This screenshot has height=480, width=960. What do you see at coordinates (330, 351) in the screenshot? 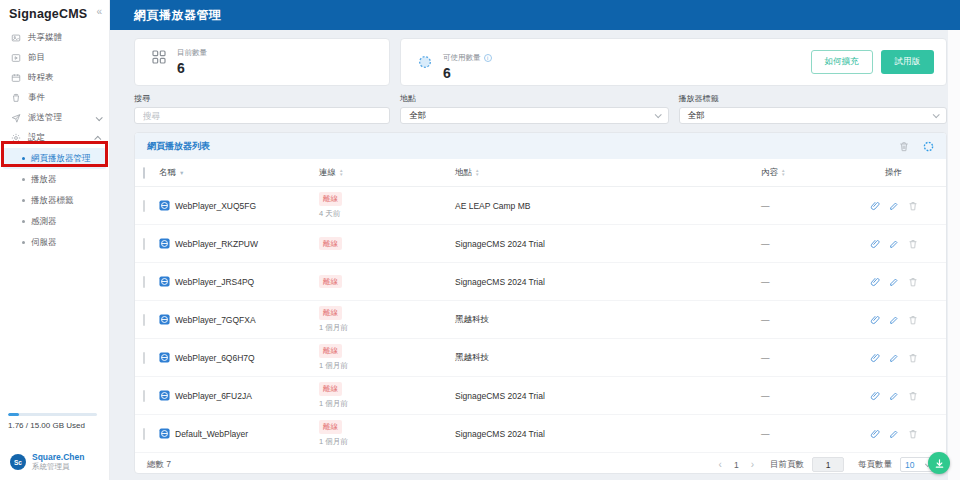
I see `status-badge: 離線` at bounding box center [330, 351].